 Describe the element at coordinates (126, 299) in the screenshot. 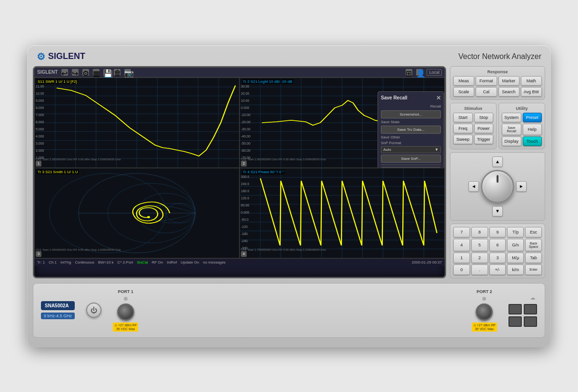

I see `port1-indicator` at that location.